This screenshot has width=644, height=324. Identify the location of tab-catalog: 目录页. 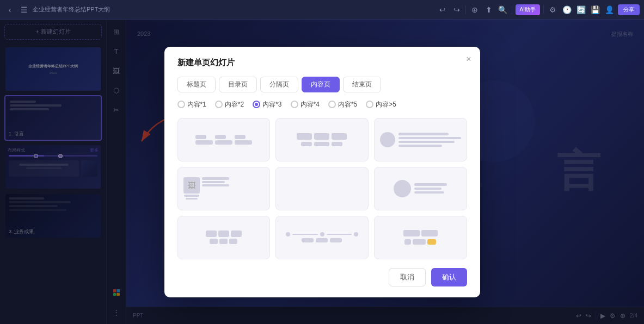
(238, 85).